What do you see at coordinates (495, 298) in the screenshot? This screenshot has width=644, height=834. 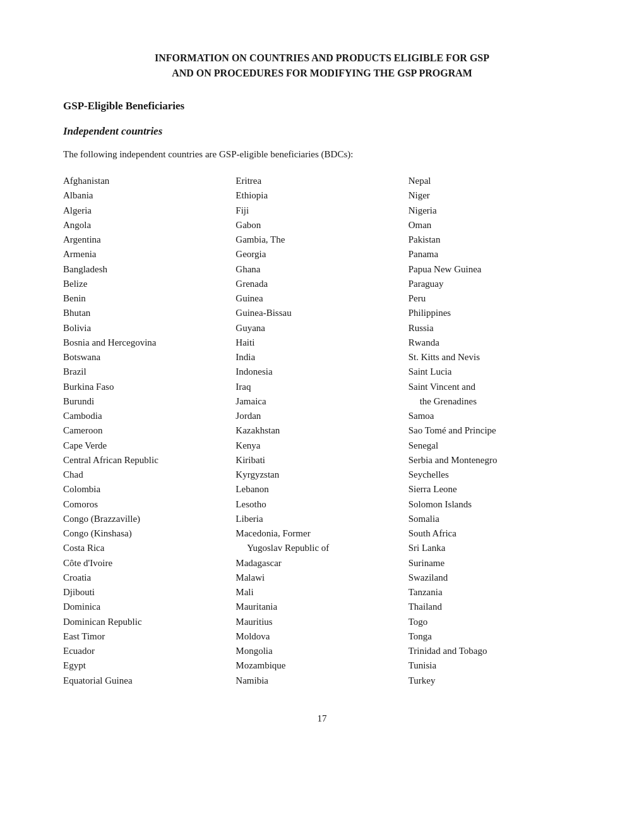 I see `list-item: Peru` at bounding box center [495, 298].